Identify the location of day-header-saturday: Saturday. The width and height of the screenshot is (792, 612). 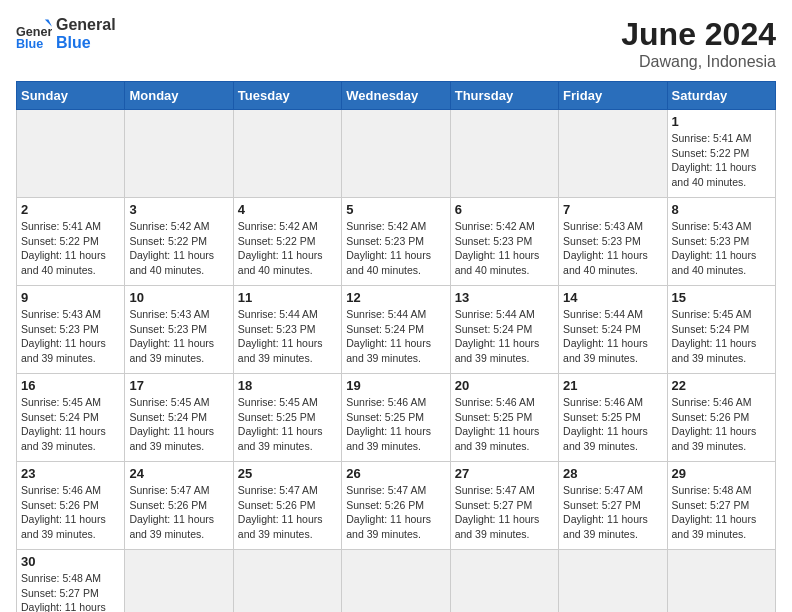
(721, 96).